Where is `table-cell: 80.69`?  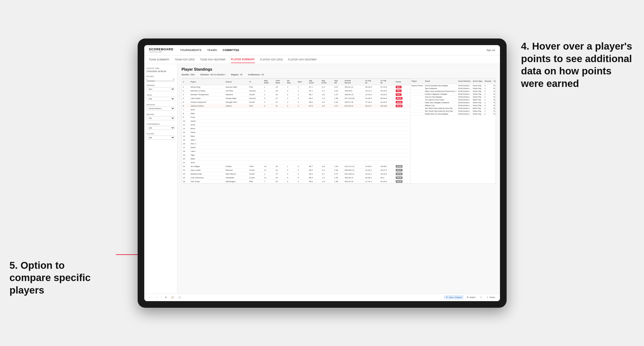 table-cell: 80.69 is located at coordinates (402, 102).